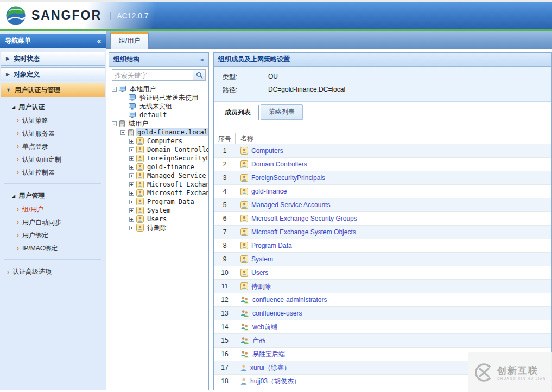 The image size is (552, 392). Describe the element at coordinates (225, 178) in the screenshot. I see `row-number: 3` at that location.